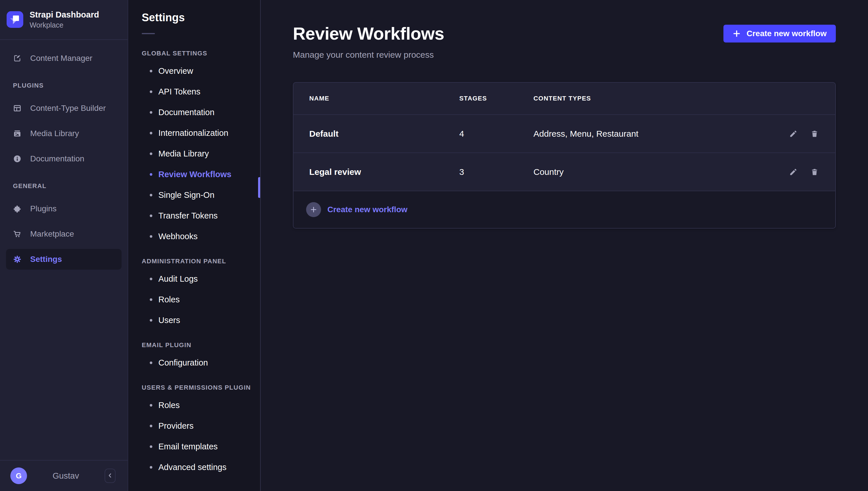 This screenshot has height=491, width=868. Describe the element at coordinates (737, 34) in the screenshot. I see `plus-icon` at that location.